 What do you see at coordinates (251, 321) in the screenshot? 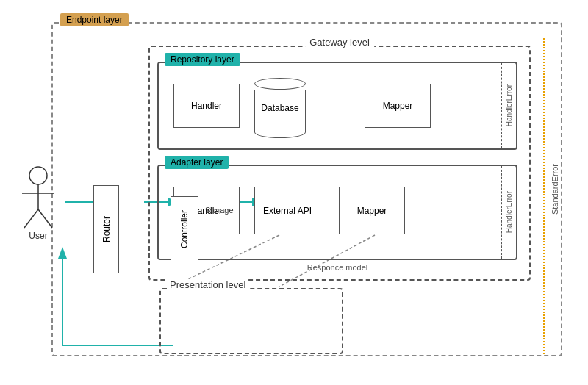
I see `presentation-level: Presentation level` at bounding box center [251, 321].